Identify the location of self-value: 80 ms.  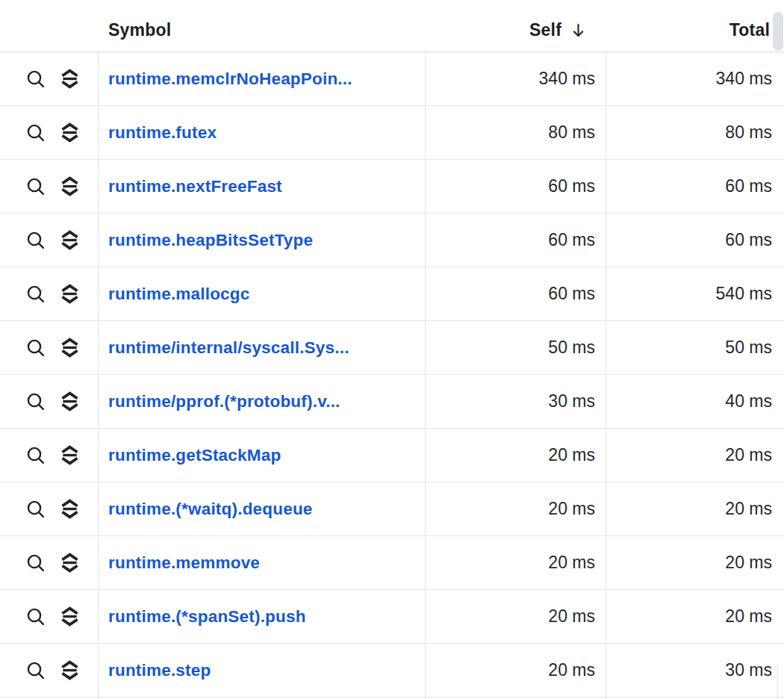
(515, 133).